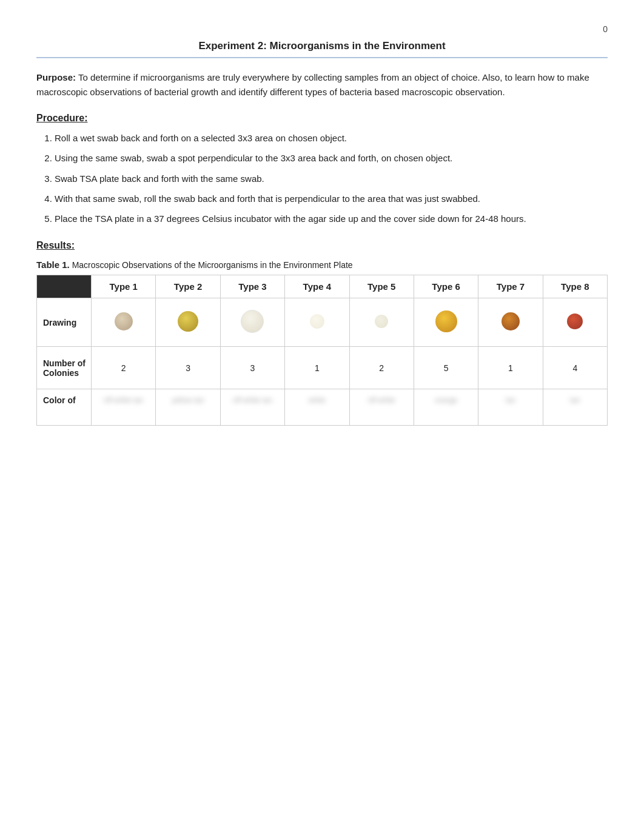 Image resolution: width=644 pixels, height=835 pixels. What do you see at coordinates (575, 368) in the screenshot?
I see `num-cell-8: 4` at bounding box center [575, 368].